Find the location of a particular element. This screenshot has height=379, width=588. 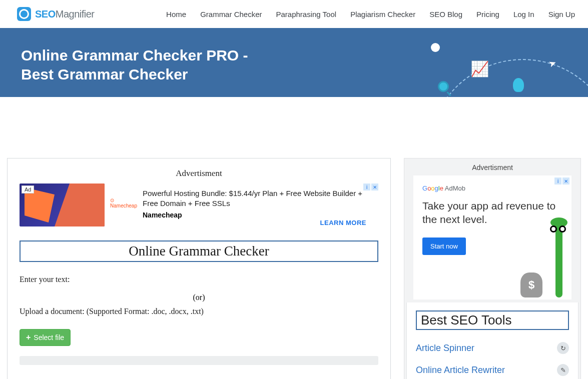

sidebar-ad-close-icon: ✕ is located at coordinates (566, 181).